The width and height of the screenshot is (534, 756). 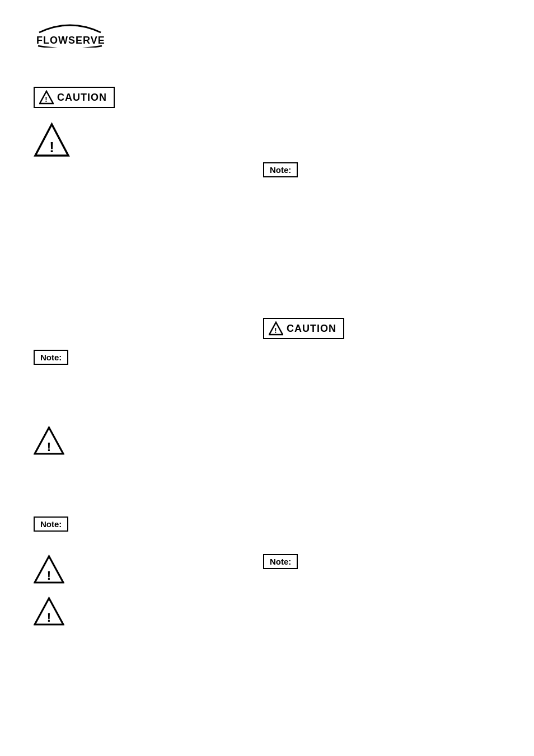 What do you see at coordinates (46, 97) in the screenshot?
I see `caution-icon-1: !` at bounding box center [46, 97].